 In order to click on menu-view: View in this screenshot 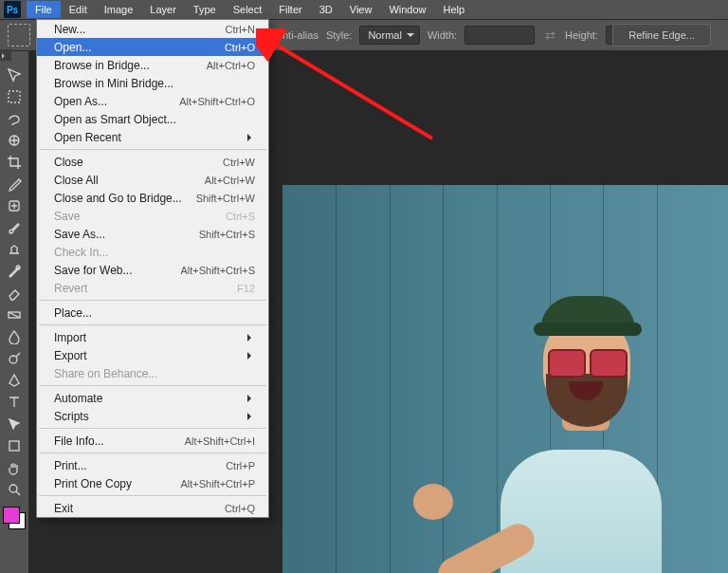, I will do `click(361, 9)`.